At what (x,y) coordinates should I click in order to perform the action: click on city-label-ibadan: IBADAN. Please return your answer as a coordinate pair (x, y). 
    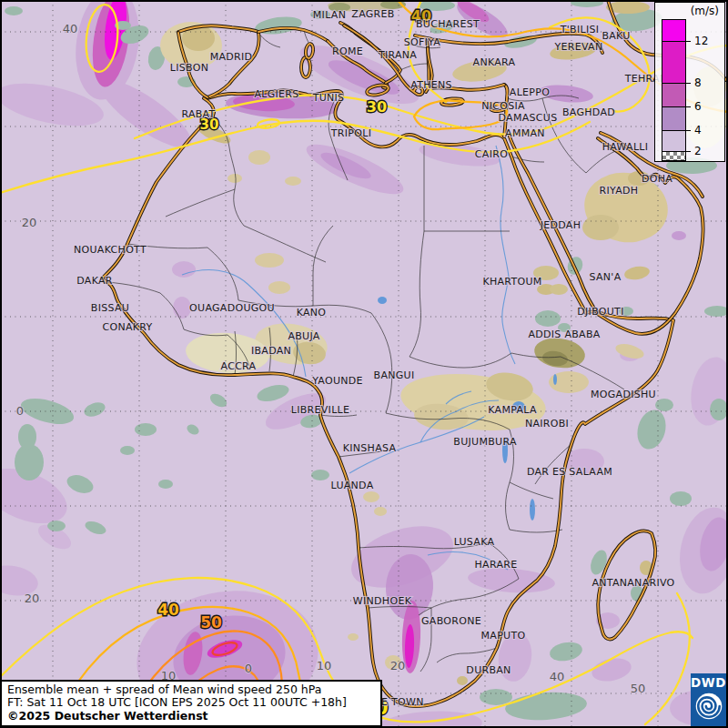
    Looking at the image, I should click on (271, 351).